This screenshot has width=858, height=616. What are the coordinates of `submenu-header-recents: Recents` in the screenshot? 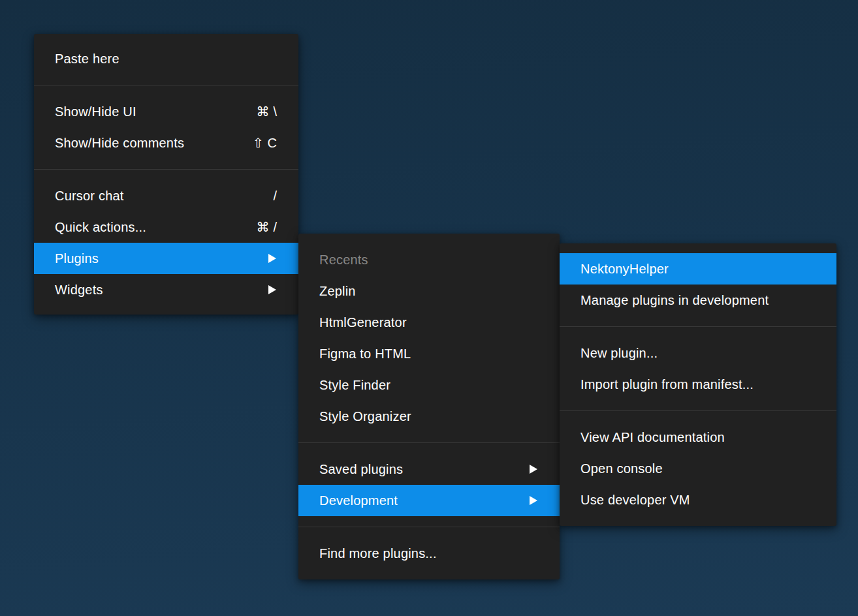 It's located at (429, 260).